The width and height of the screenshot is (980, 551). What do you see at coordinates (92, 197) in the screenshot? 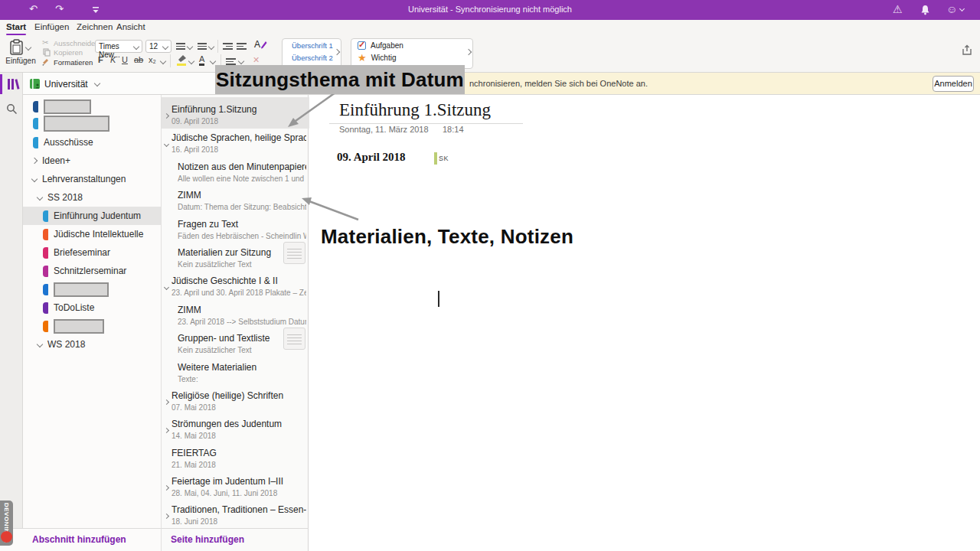
I see `group-ss2018: SS 2018` at bounding box center [92, 197].